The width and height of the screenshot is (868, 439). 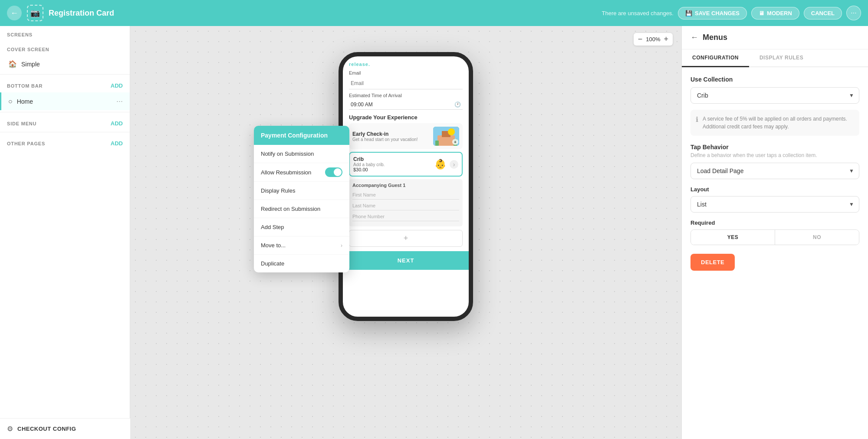 What do you see at coordinates (25, 86) in the screenshot?
I see `bottom-bar-label: BOTTOM BAR` at bounding box center [25, 86].